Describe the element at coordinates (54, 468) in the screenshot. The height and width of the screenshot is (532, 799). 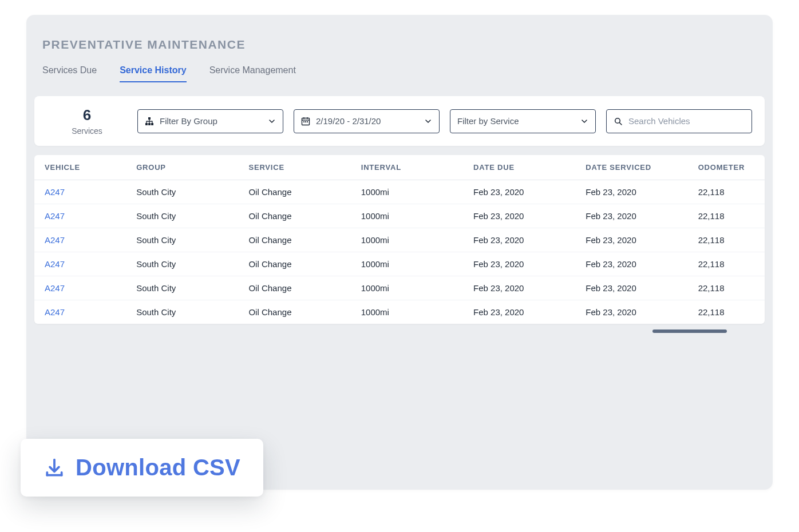
I see `download-icon` at that location.